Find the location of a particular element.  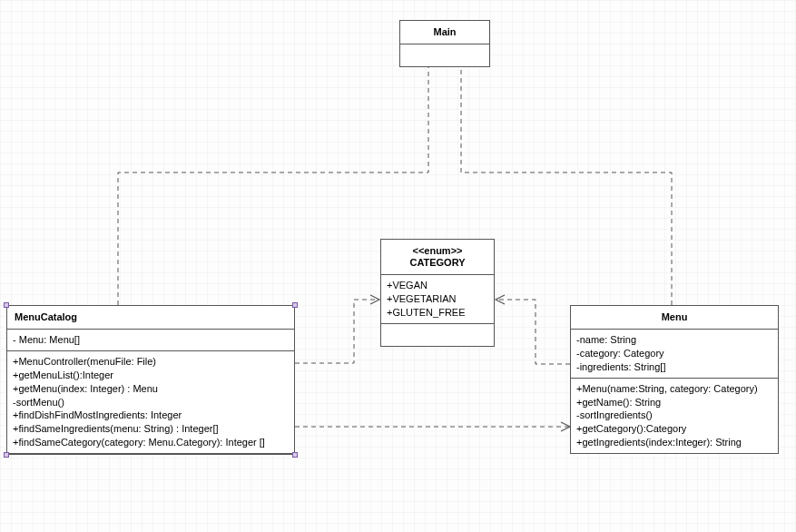

operation: +getMenuList():Integer is located at coordinates (151, 376).